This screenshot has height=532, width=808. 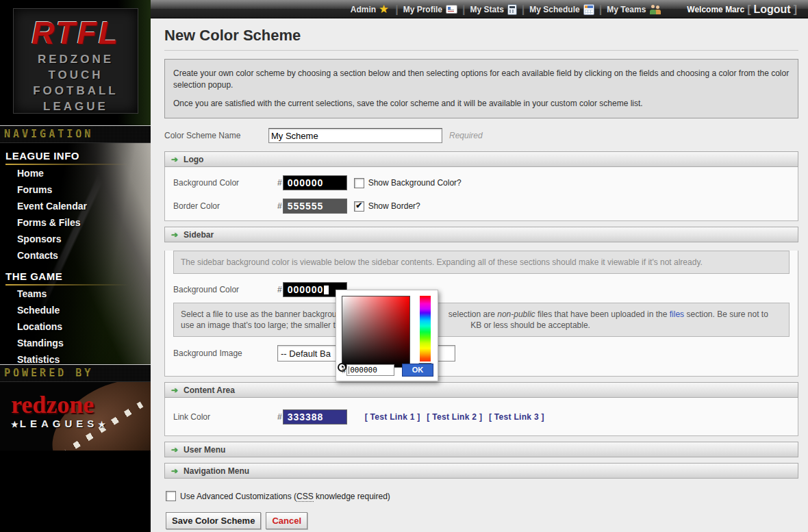 I want to click on topbar-admin: Admin ★, so click(x=370, y=10).